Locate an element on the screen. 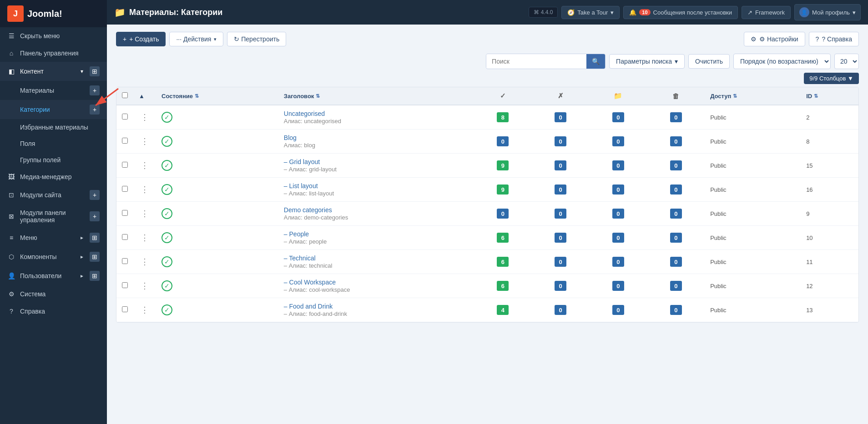 The width and height of the screenshot is (868, 424). row-title-link: – People is located at coordinates (297, 234).